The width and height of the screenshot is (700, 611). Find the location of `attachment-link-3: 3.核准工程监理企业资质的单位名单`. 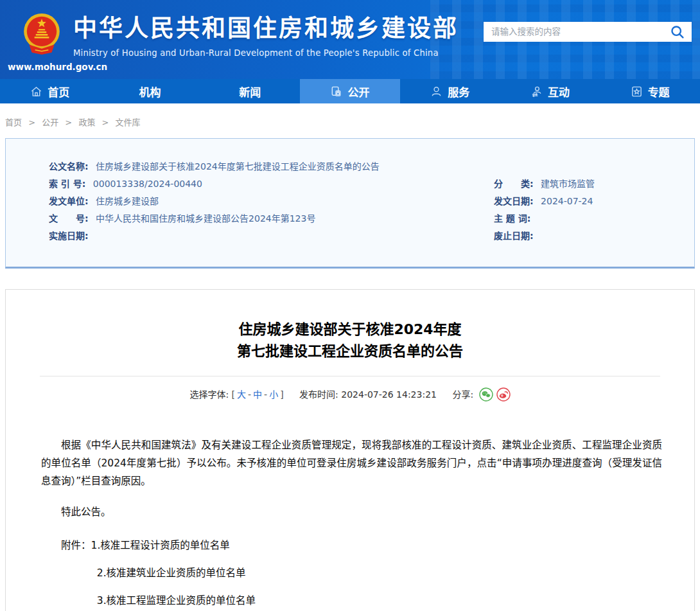

attachment-link-3: 3.核准工程监理企业资质的单位名单 is located at coordinates (352, 601).